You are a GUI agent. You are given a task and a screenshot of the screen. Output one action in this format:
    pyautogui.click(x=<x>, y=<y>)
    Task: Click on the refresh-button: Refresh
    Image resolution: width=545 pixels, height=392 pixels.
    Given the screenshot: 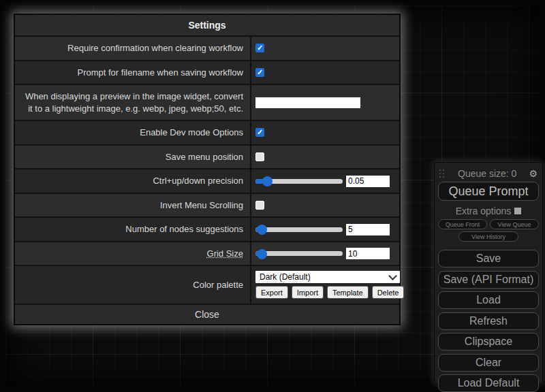 What is the action you would take?
    pyautogui.click(x=488, y=321)
    